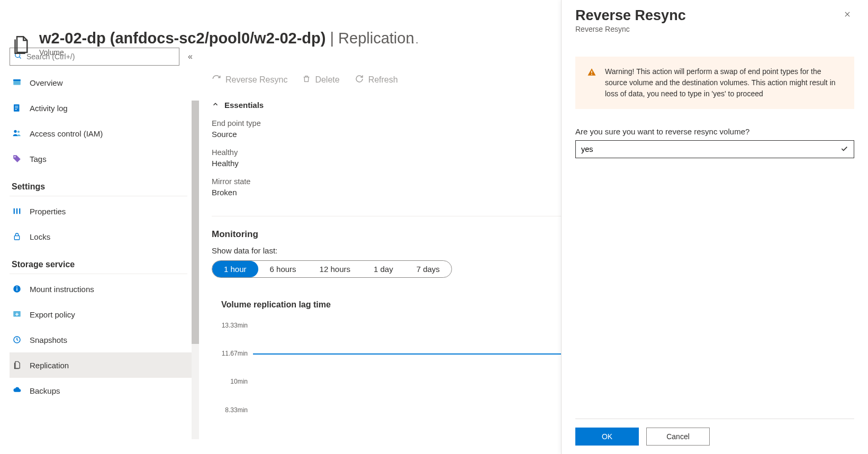 Image resolution: width=868 pixels, height=454 pixels. What do you see at coordinates (40, 237) in the screenshot?
I see `nav-label: Locks` at bounding box center [40, 237].